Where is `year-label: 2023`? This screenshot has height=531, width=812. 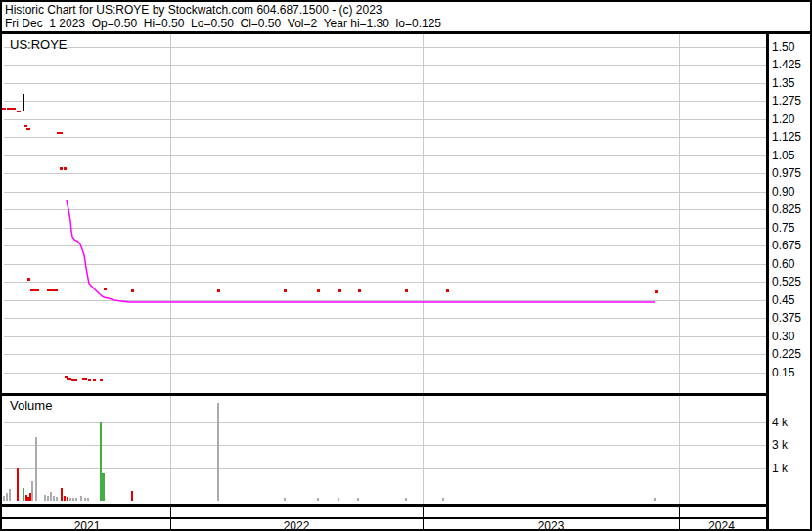
year-label: 2023 is located at coordinates (552, 526).